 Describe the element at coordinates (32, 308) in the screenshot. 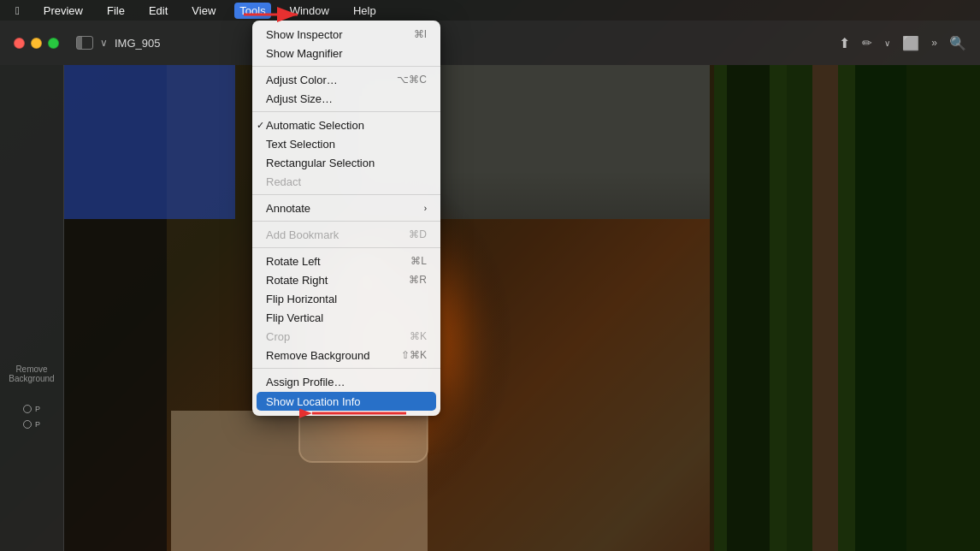

I see `sidebar-panel: Remove Background P P` at that location.